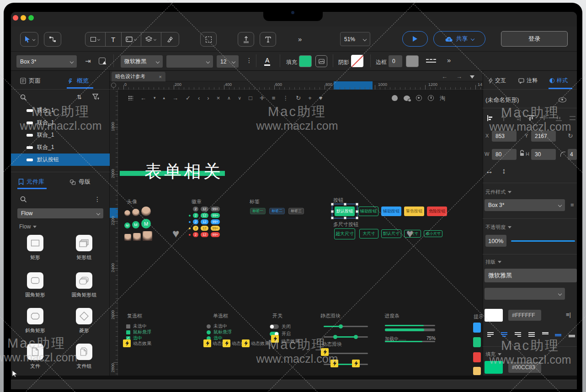  What do you see at coordinates (277, 211) in the screenshot?
I see `tag: 标签二` at bounding box center [277, 211].